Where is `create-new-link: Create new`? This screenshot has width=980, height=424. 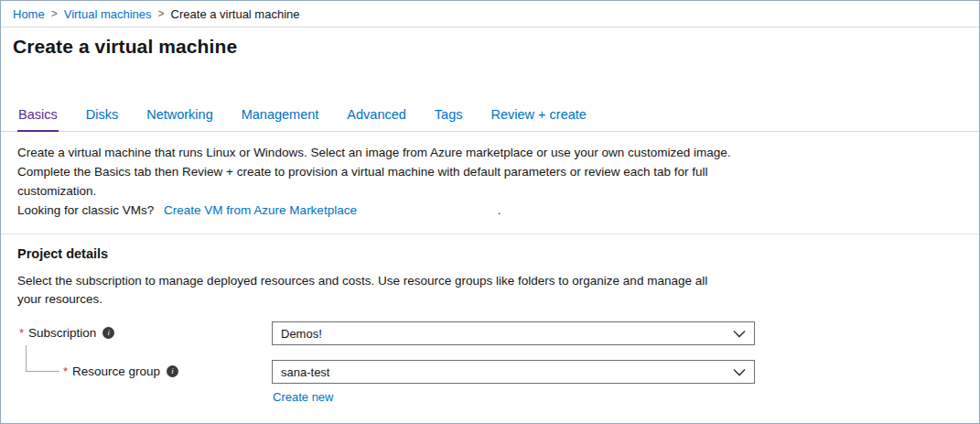
create-new-link: Create new is located at coordinates (303, 397).